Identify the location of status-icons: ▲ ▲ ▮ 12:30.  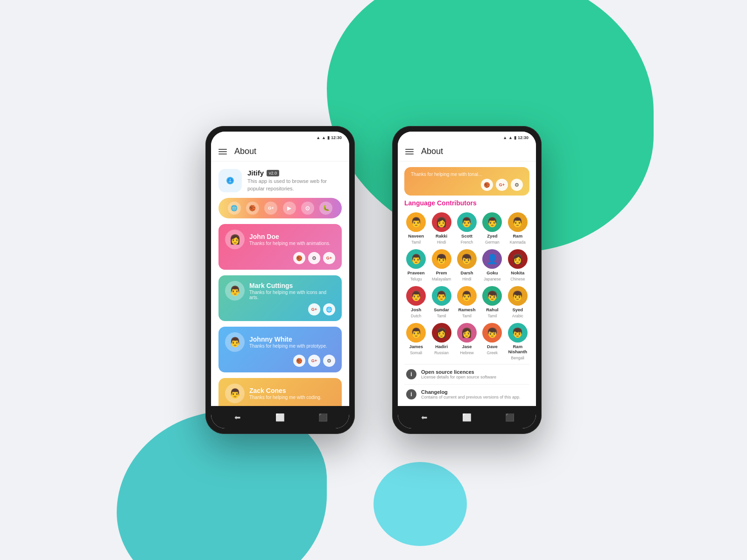
(329, 138).